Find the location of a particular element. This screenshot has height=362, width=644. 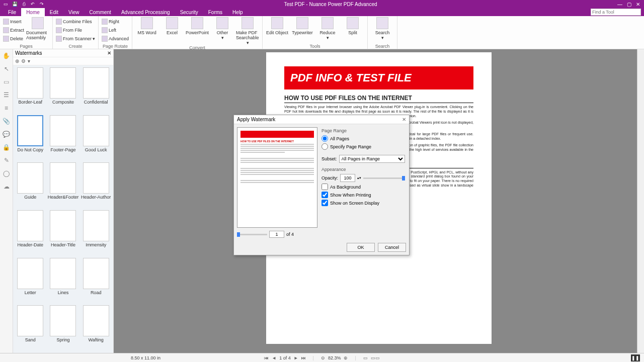

watermark-item: Guide is located at coordinates (30, 185).